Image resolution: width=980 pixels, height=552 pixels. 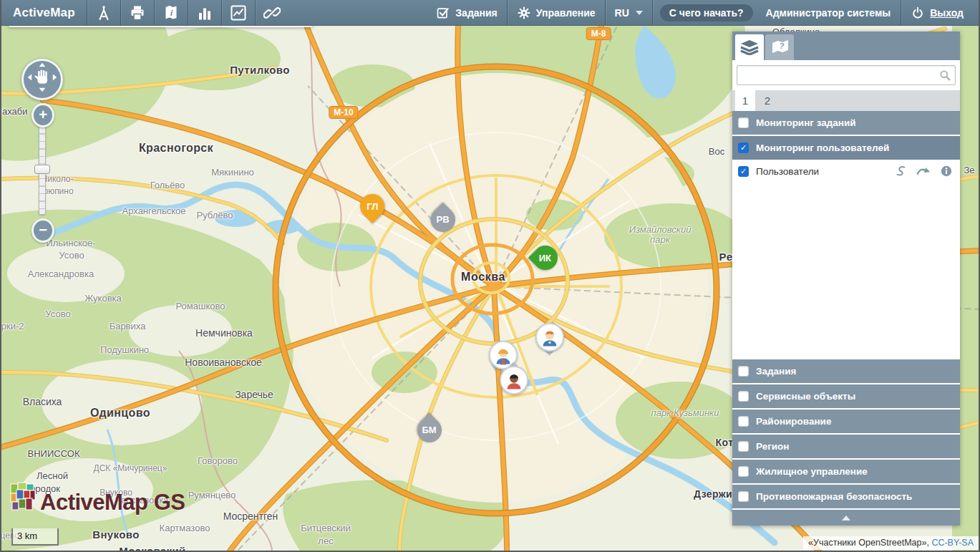 I want to click on user-group-marker: БМ, so click(x=430, y=430).